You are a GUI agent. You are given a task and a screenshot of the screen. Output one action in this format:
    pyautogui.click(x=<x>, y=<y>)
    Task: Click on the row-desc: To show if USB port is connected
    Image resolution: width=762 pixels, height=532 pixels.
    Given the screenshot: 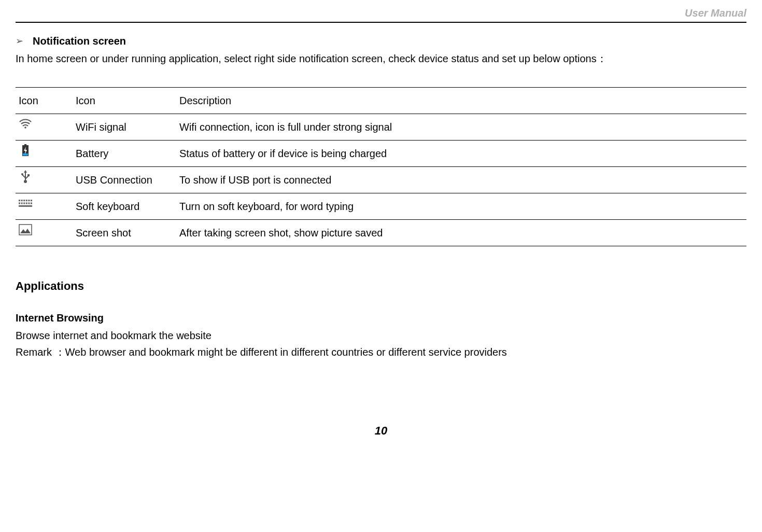 What is the action you would take?
    pyautogui.click(x=461, y=180)
    